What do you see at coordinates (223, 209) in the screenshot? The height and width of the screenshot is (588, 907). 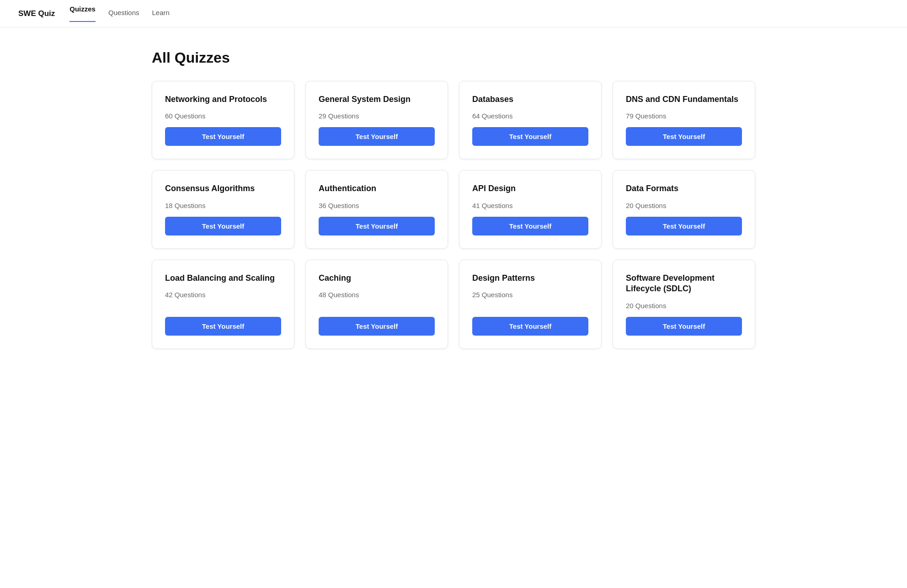 I see `quiz-card: Consensus Algorithms18 QuestionsTest You…` at bounding box center [223, 209].